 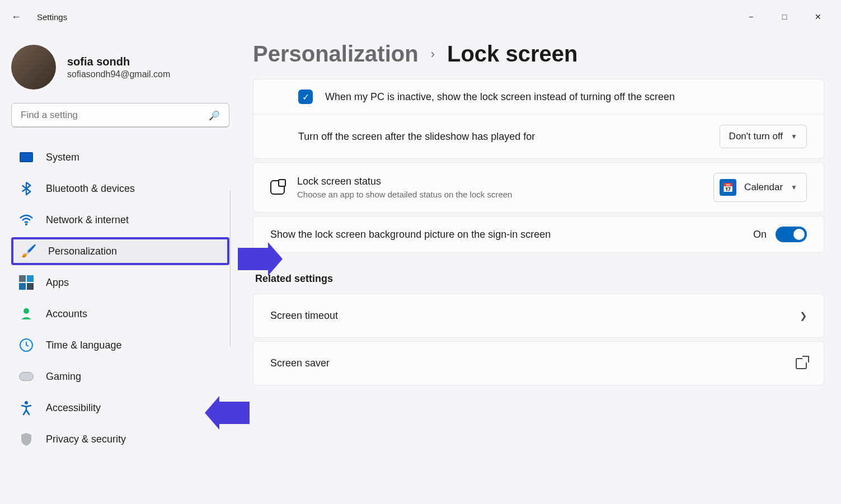 What do you see at coordinates (120, 115) in the screenshot?
I see `search-box: 🔍` at bounding box center [120, 115].